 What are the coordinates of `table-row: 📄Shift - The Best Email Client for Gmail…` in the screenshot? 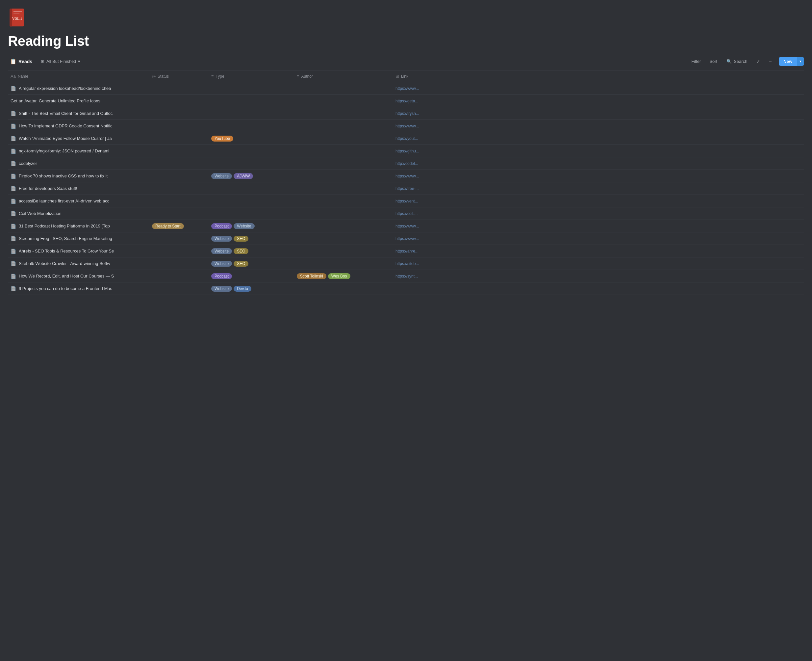 It's located at (406, 113).